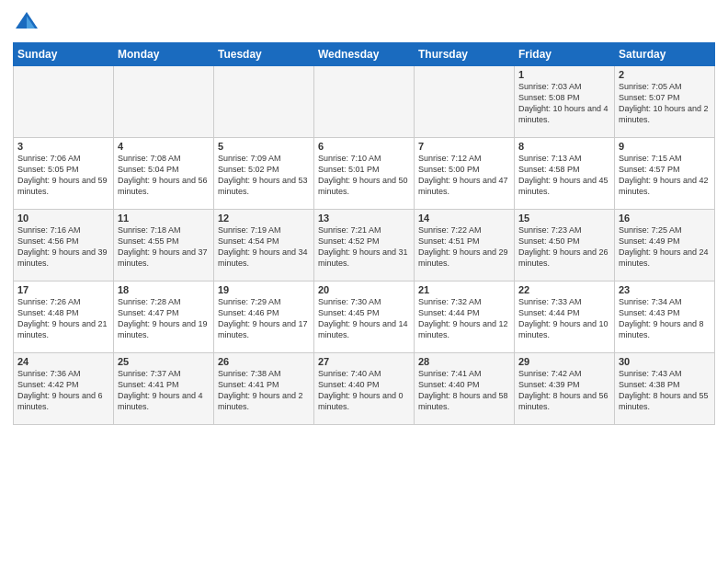 The image size is (728, 563). What do you see at coordinates (63, 318) in the screenshot?
I see `day-info: Sunrise: 7:26 AM Sunset: 4:48 PM Dayligh…` at bounding box center [63, 318].